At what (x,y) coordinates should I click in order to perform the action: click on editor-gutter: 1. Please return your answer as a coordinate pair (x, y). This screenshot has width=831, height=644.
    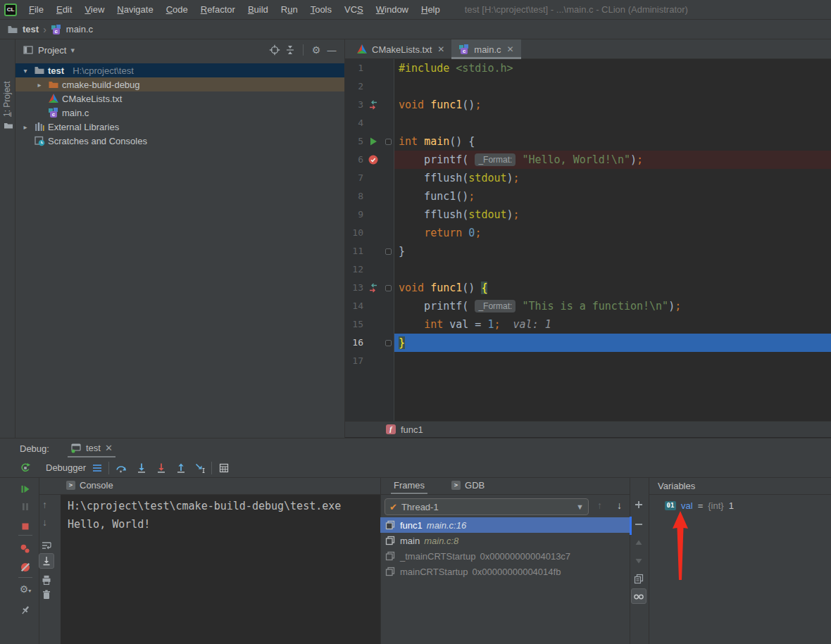
    Looking at the image, I should click on (370, 68).